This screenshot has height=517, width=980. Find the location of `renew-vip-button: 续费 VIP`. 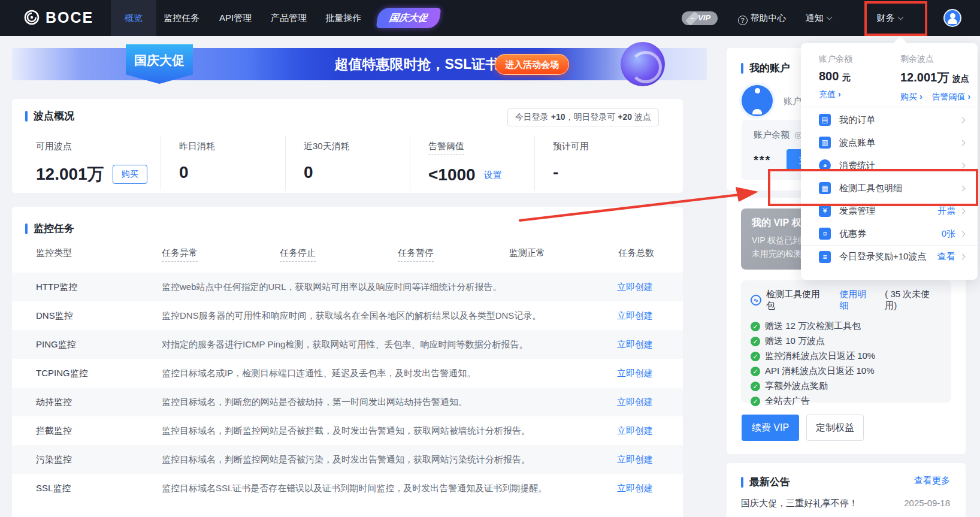

renew-vip-button: 续费 VIP is located at coordinates (770, 428).